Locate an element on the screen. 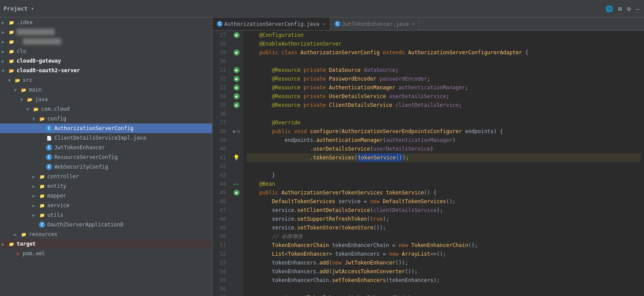  code-token: = is located at coordinates (395, 245).